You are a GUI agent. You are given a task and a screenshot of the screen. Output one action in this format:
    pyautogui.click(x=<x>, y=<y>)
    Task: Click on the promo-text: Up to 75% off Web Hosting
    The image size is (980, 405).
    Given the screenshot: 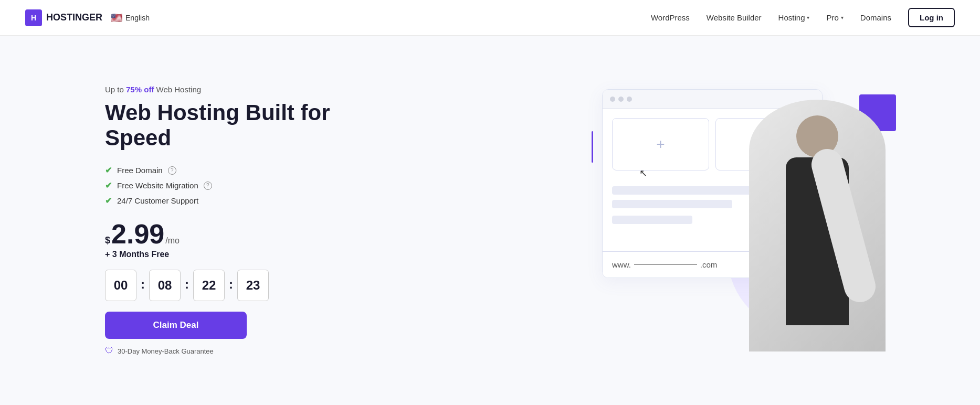 What is the action you would take?
    pyautogui.click(x=231, y=89)
    